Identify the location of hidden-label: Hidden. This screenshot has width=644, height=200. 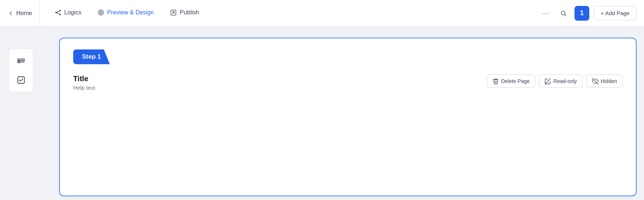
(609, 81).